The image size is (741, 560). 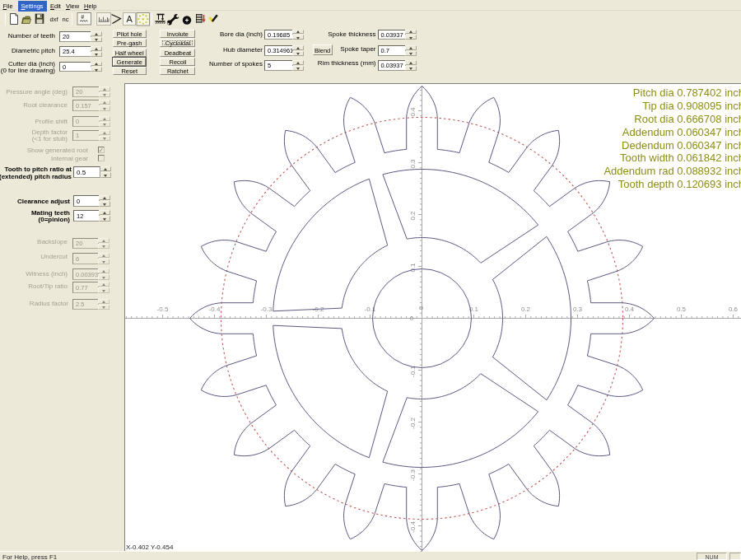 I want to click on svg-text: Pitch dia 0.787402 inch, so click(x=687, y=92).